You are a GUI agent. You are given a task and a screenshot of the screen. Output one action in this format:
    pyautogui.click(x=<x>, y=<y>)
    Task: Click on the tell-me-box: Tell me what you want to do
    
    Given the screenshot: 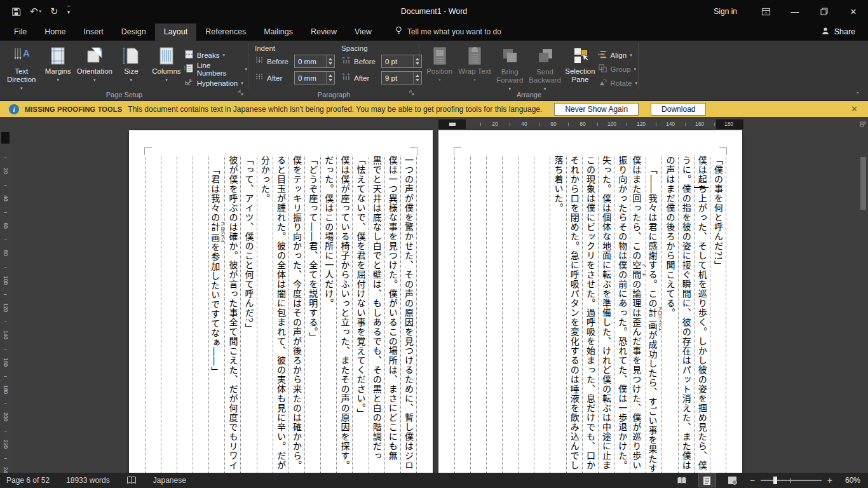 What is the action you would take?
    pyautogui.click(x=448, y=33)
    